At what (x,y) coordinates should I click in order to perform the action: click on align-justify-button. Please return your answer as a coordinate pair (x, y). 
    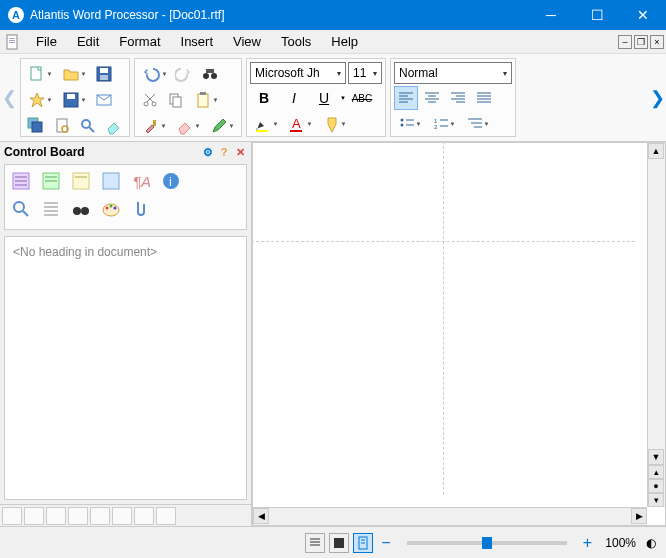
    Looking at the image, I should click on (484, 98).